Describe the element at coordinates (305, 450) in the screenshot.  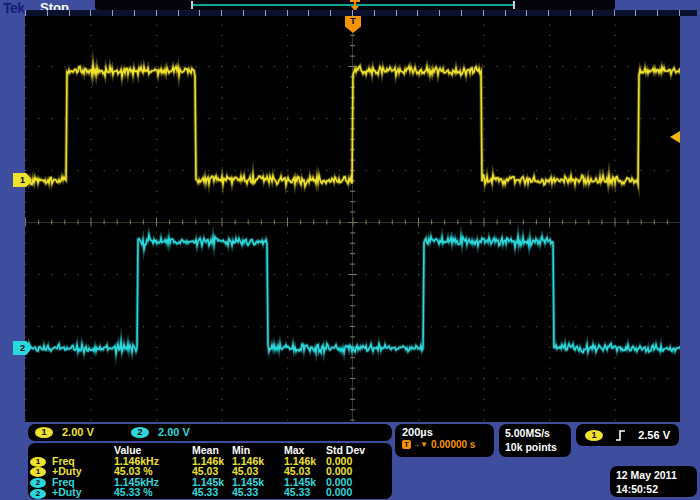
I see `col-header-max: Max` at that location.